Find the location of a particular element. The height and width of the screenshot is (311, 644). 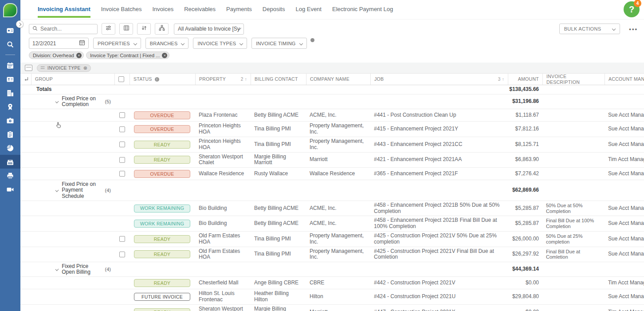

collapse-all-icon is located at coordinates (27, 79).